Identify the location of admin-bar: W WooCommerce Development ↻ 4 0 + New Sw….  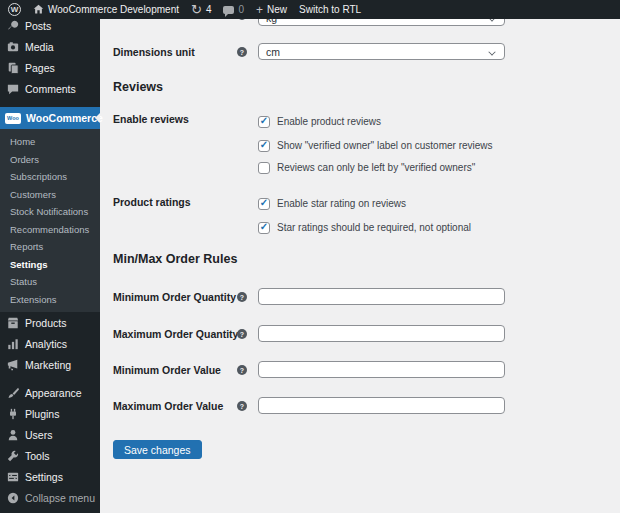
(310, 10).